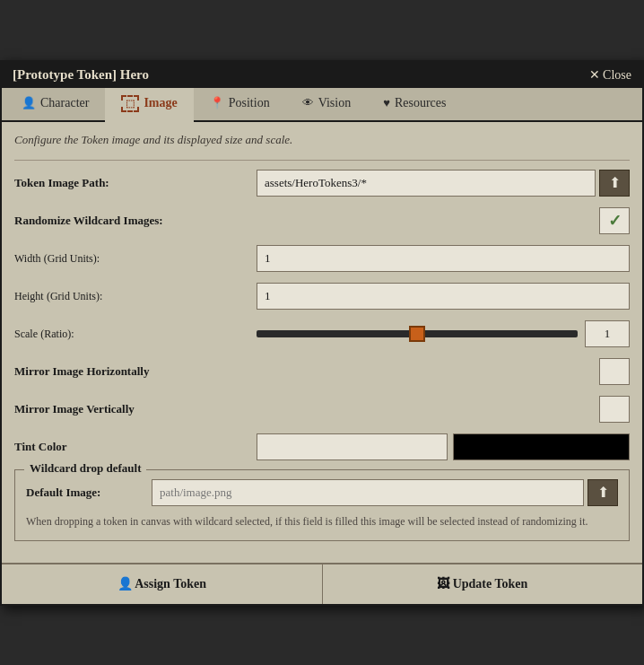  What do you see at coordinates (417, 334) in the screenshot?
I see `scale-slider` at bounding box center [417, 334].